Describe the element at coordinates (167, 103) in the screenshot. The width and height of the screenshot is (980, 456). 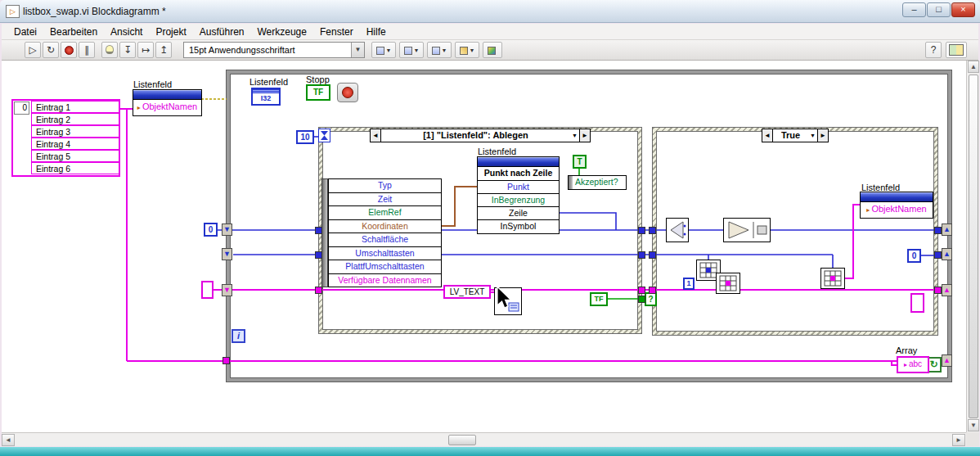
I see `property-node-left: ▸ObjektNamen` at that location.